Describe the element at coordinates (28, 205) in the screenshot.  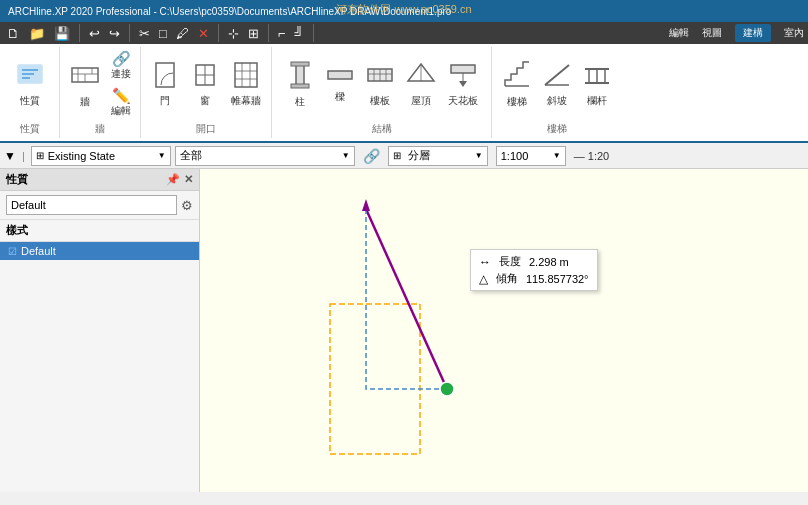
I see `panel-default-text: Default` at that location.